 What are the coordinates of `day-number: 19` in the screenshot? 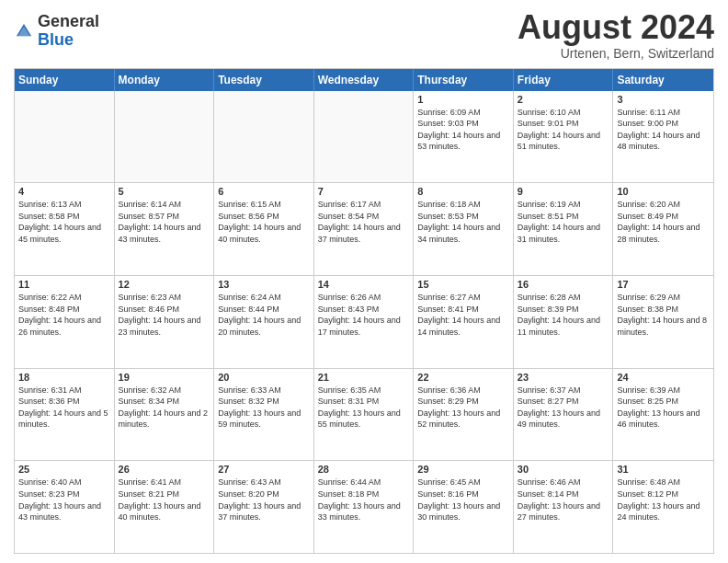 It's located at (165, 377).